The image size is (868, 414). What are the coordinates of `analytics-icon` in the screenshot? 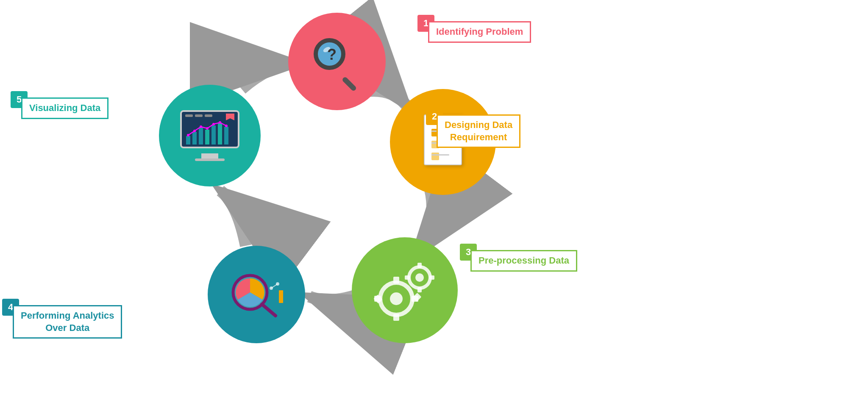 It's located at (256, 295).